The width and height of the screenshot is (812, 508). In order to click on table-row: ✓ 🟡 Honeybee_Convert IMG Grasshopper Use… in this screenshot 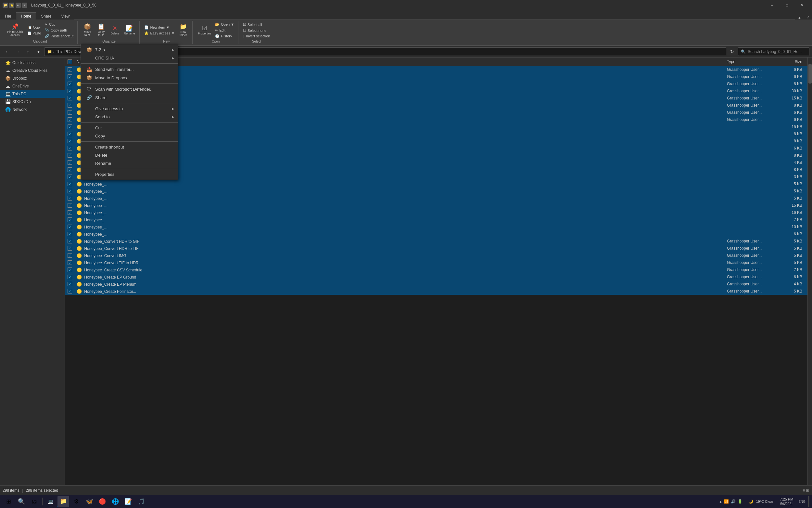, I will do `click(436, 255)`.